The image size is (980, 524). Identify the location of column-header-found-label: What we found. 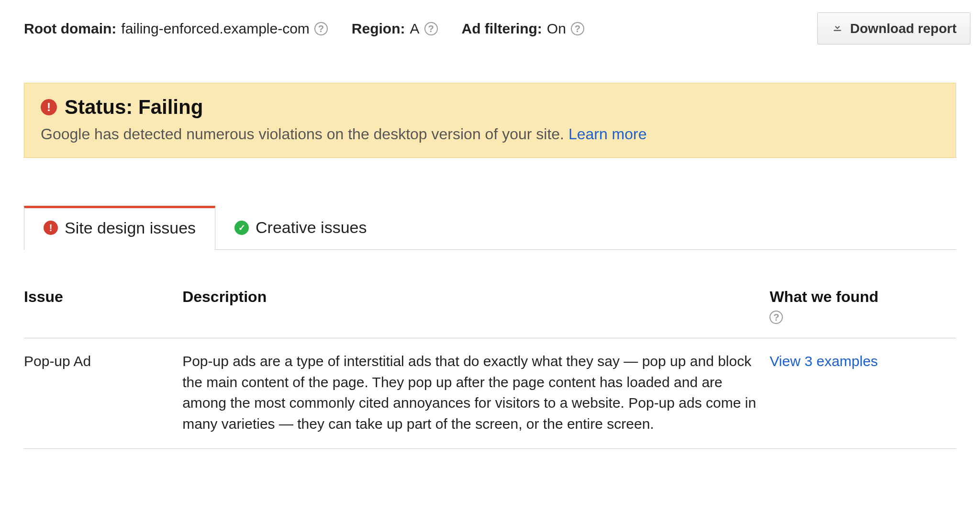
(824, 297).